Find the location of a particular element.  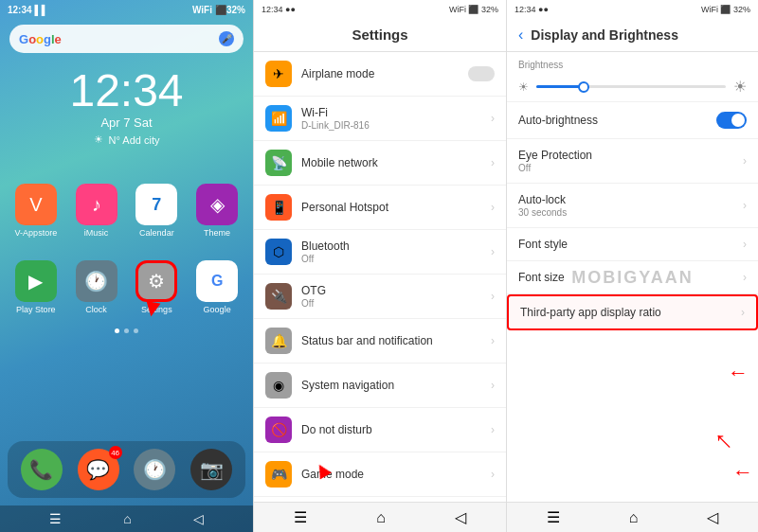

imusic-icon: ♪ is located at coordinates (97, 204).